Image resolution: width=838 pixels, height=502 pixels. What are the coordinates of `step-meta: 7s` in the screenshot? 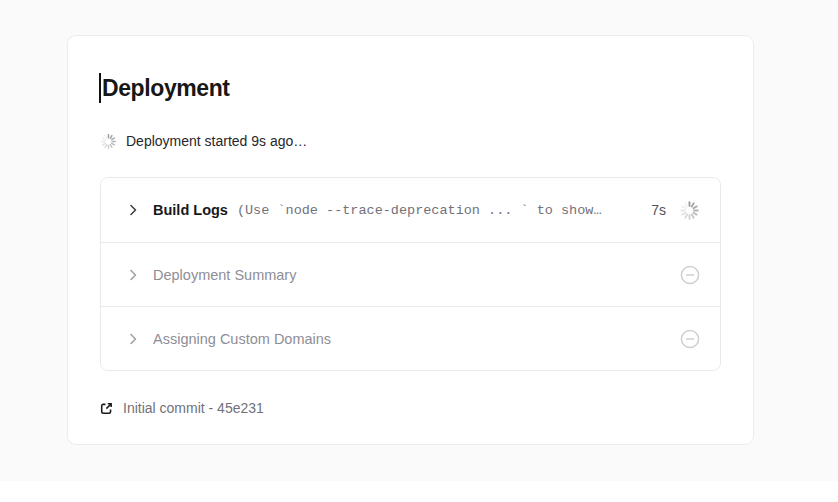 It's located at (676, 210).